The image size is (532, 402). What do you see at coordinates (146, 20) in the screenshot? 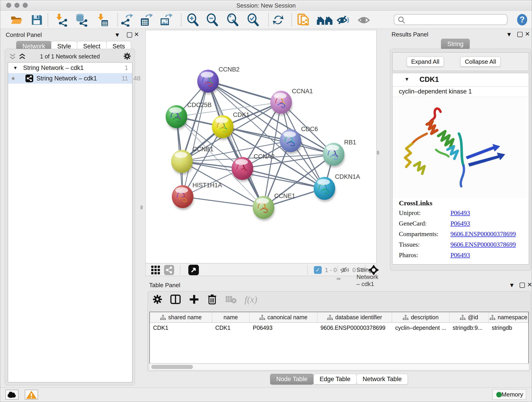
I see `export-table-button` at bounding box center [146, 20].